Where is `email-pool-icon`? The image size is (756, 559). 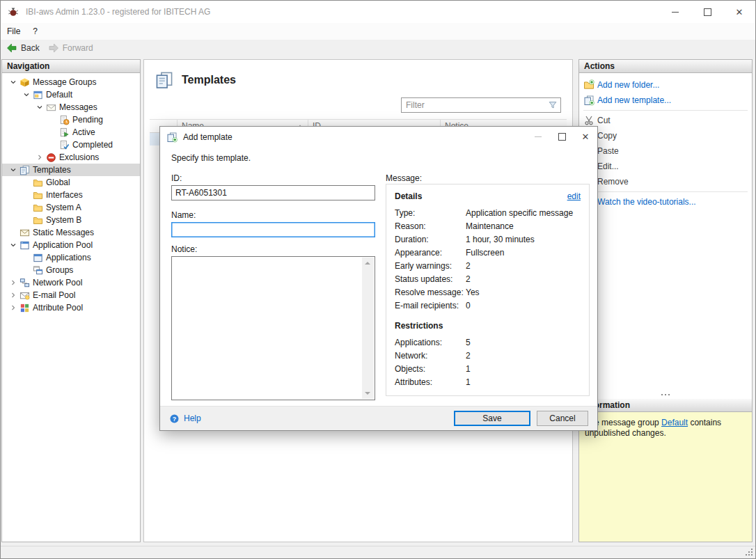
email-pool-icon is located at coordinates (25, 295).